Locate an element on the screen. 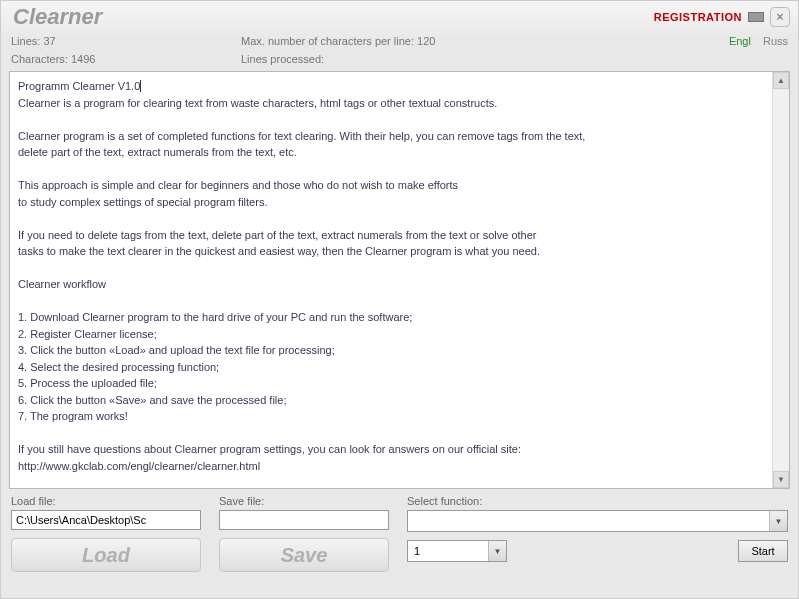  processed-label: Lines processed: is located at coordinates (282, 59).